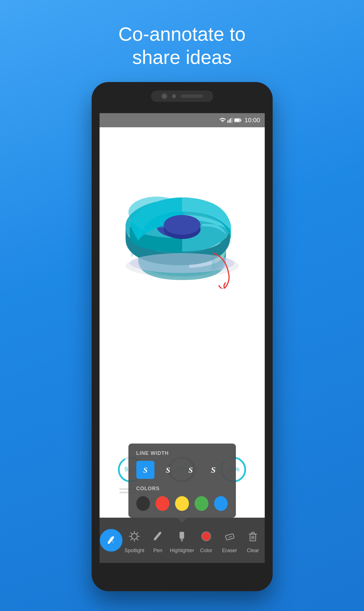 The image size is (364, 611). Describe the element at coordinates (213, 470) in the screenshot. I see `line-s-icon-4: S` at that location.